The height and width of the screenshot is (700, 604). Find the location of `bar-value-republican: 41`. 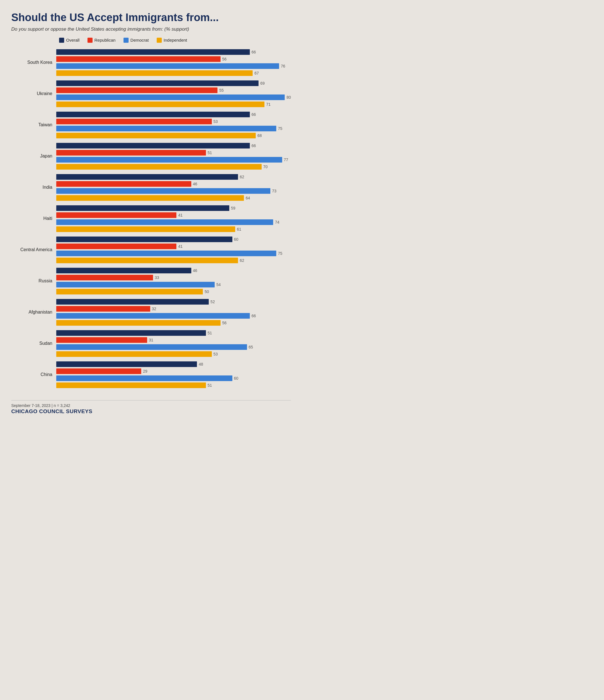

bar-value-republican: 41 is located at coordinates (180, 215).